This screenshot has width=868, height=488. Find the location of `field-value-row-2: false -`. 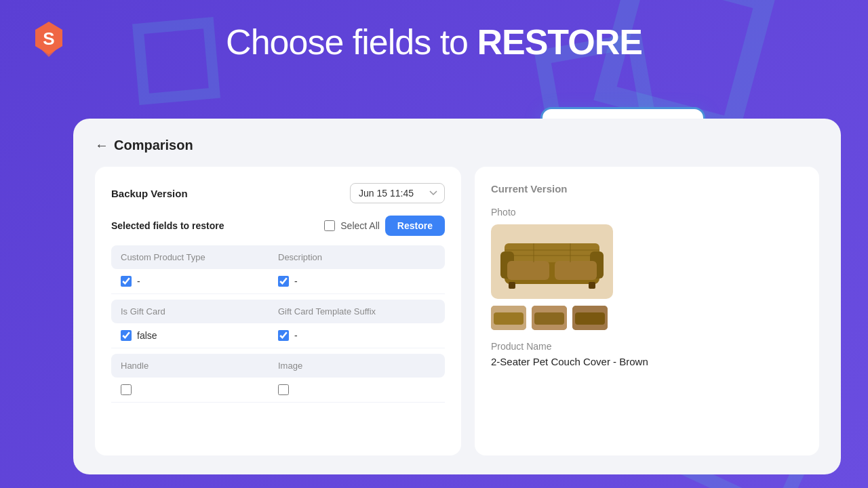

field-value-row-2: false - is located at coordinates (278, 336).